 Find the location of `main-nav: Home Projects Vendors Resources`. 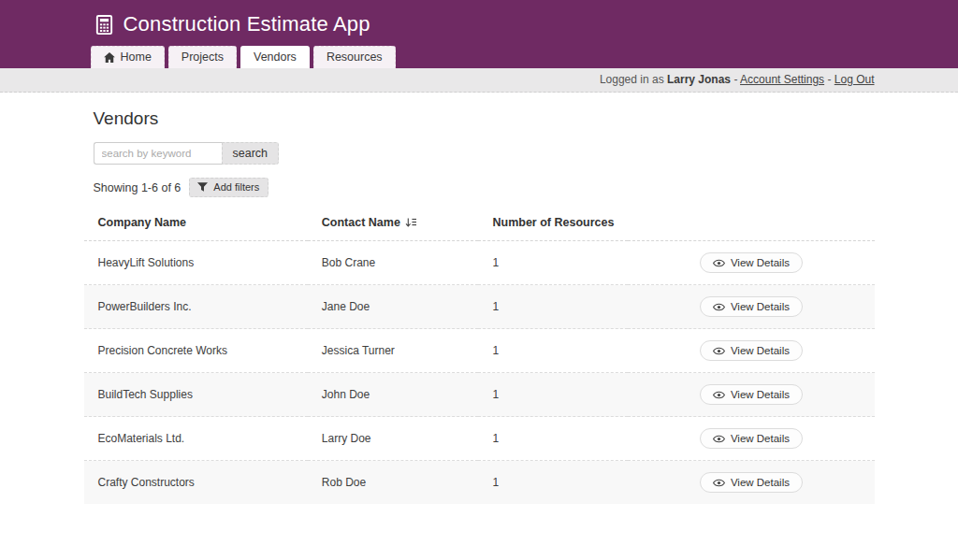

main-nav: Home Projects Vendors Resources is located at coordinates (479, 57).